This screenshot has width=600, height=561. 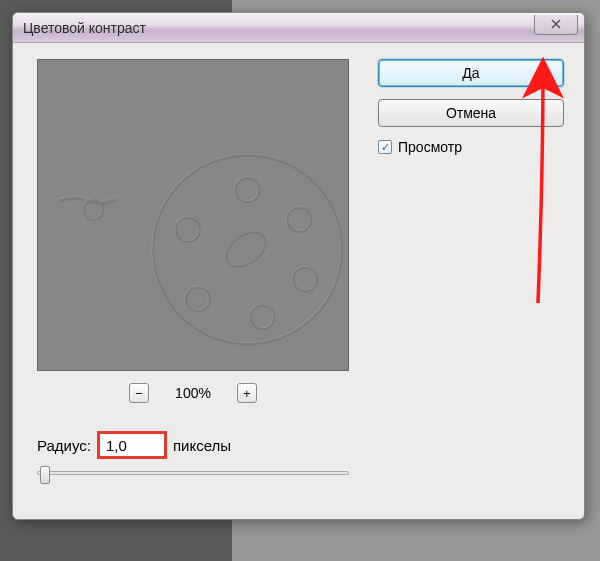 I want to click on minus-icon: −, so click(x=139, y=394).